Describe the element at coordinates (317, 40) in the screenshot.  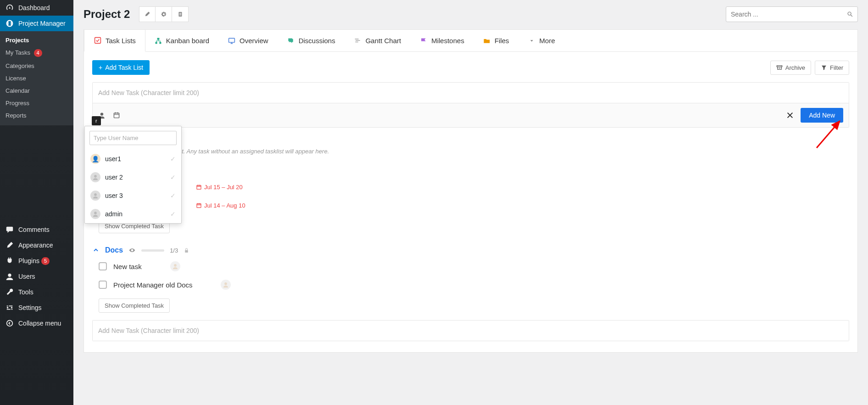
I see `tab-label: Discussions` at that location.